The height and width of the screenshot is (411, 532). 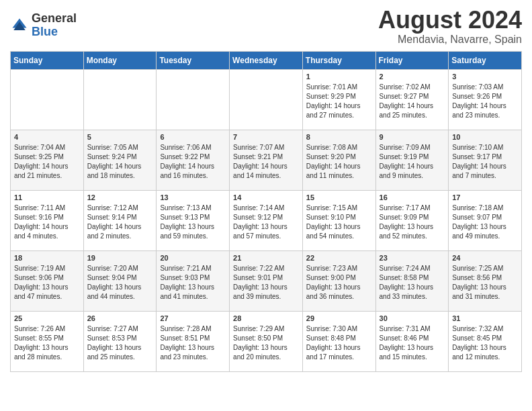 I want to click on calendar-cell: 19Sunrise: 7:20 AM Sunset: 9:04 PM Dayli…, so click(x=120, y=281).